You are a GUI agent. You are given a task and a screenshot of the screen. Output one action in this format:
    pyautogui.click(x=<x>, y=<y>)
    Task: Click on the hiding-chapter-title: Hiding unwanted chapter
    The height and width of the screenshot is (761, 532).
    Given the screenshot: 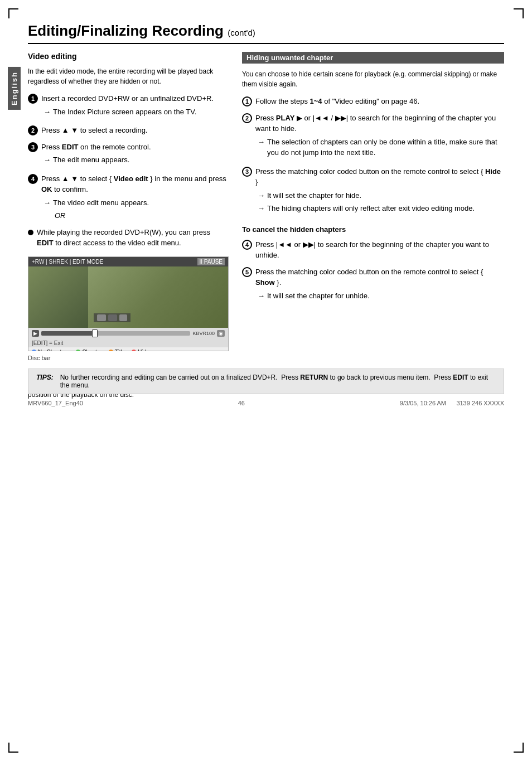 What is the action you would take?
    pyautogui.click(x=373, y=58)
    